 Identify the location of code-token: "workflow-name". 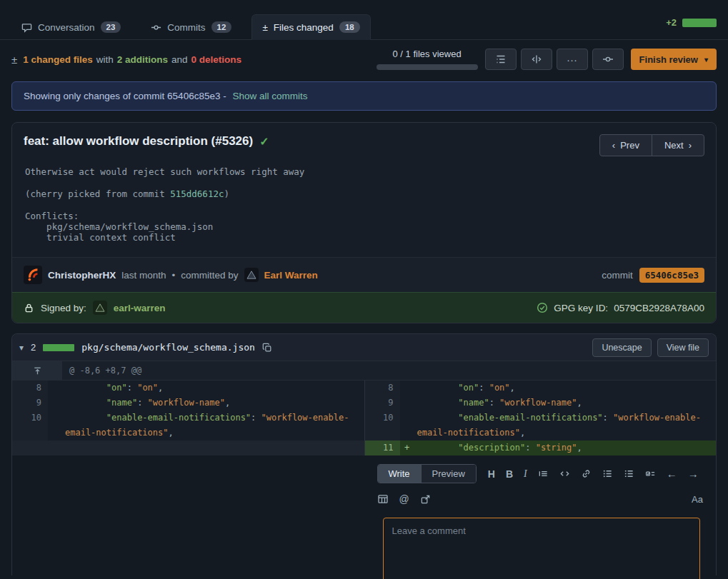
(538, 403).